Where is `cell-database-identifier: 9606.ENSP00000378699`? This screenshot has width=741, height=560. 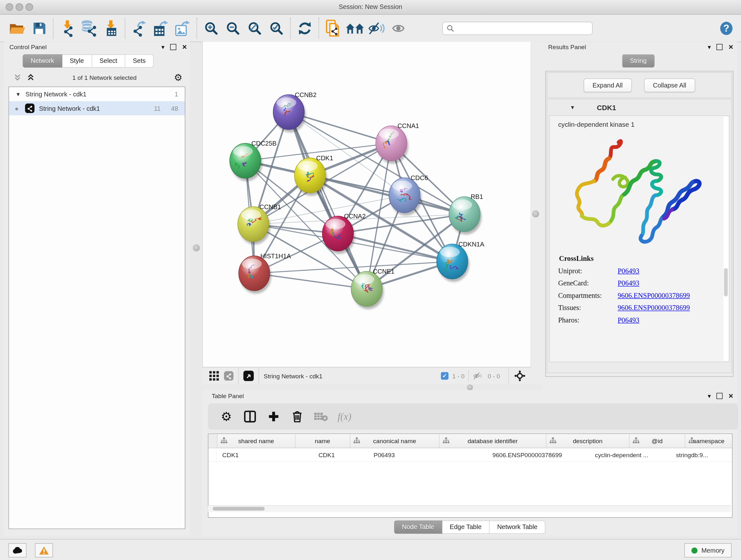
cell-database-identifier: 9606.ENSP00000378699 is located at coordinates (522, 455).